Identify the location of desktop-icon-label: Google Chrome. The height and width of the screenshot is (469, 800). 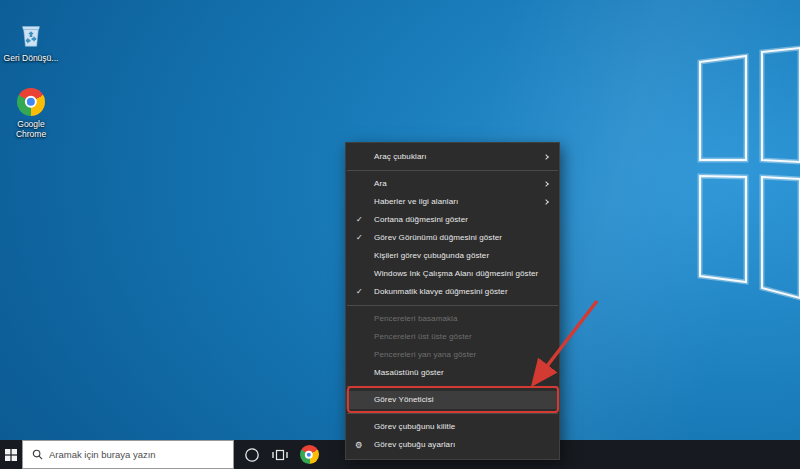
(31, 129).